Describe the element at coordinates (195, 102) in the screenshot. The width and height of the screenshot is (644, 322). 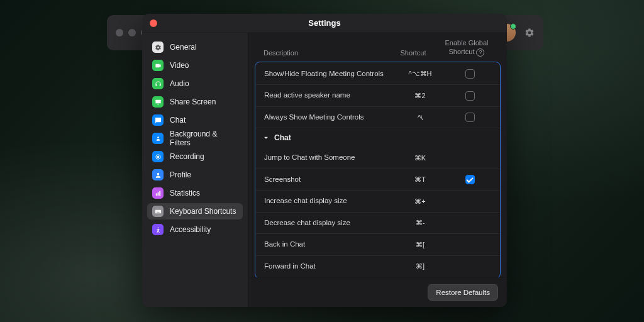
I see `sidebar-item-share-screen: Share Screen` at that location.